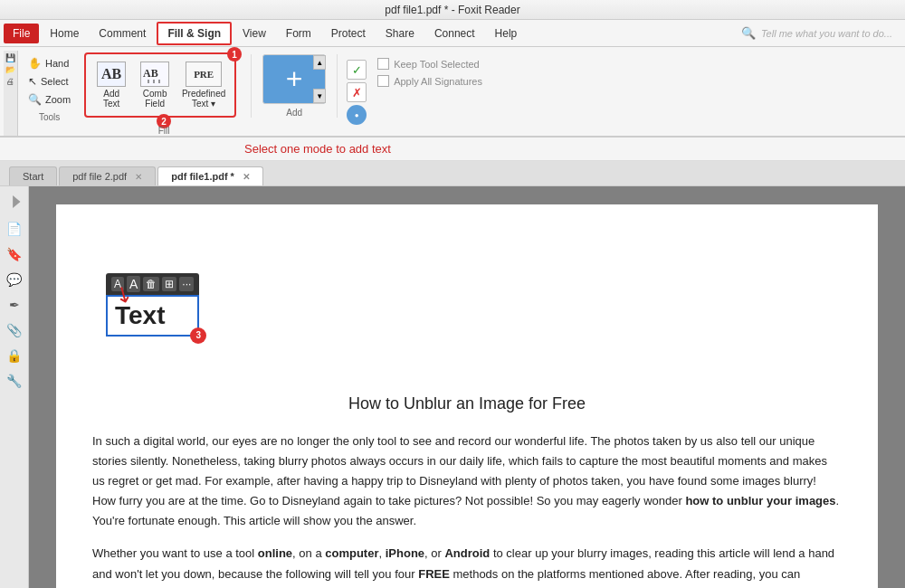 The width and height of the screenshot is (905, 588). Describe the element at coordinates (49, 118) in the screenshot. I see `tools-label: Tools` at that location.